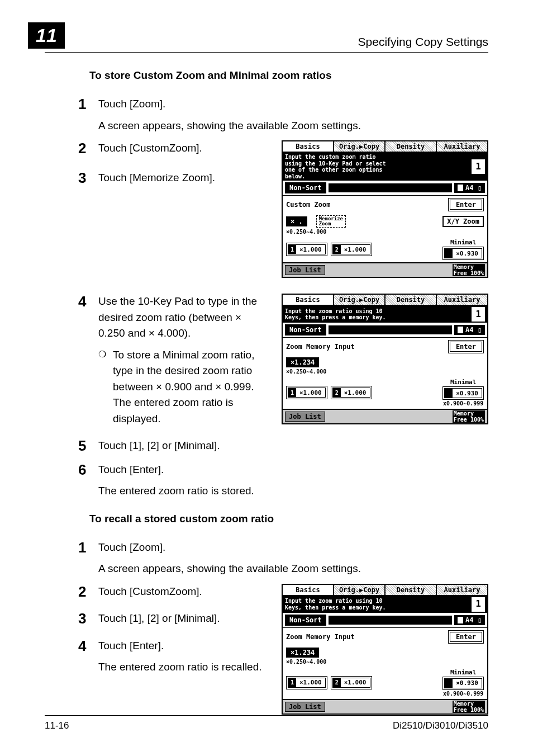  I want to click on substep-text: To store a Minimal zoom ratio, type in t…, so click(192, 387).